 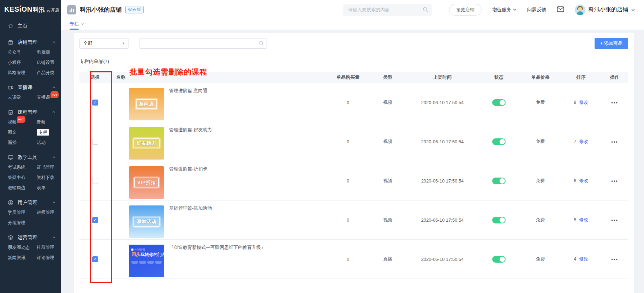 I want to click on sidebar-item-专栏: 专栏, so click(x=49, y=133).